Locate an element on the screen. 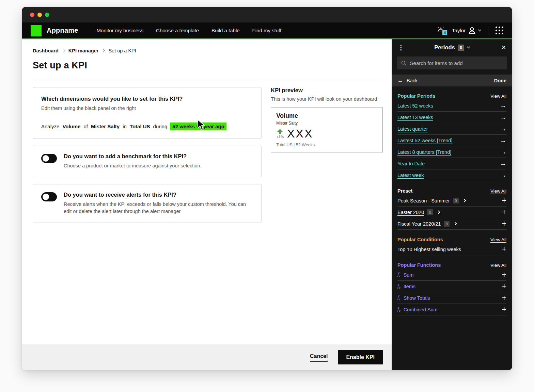 The width and height of the screenshot is (534, 392). window-minimize-button is located at coordinates (40, 15).